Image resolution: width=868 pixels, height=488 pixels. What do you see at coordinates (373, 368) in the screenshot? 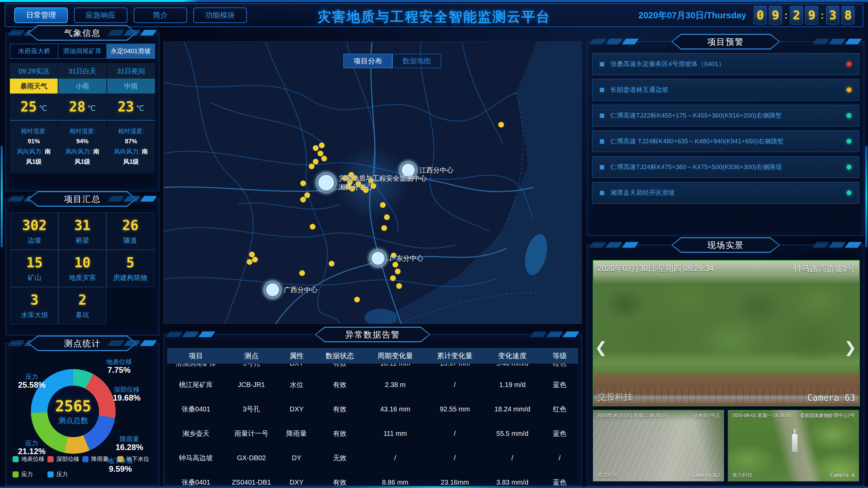
I see `alarm-table-row: 滑油洞尾矿库5号孔DXY有效10.12 mm15.97 mm5.46 mm/d橙…` at bounding box center [373, 368].